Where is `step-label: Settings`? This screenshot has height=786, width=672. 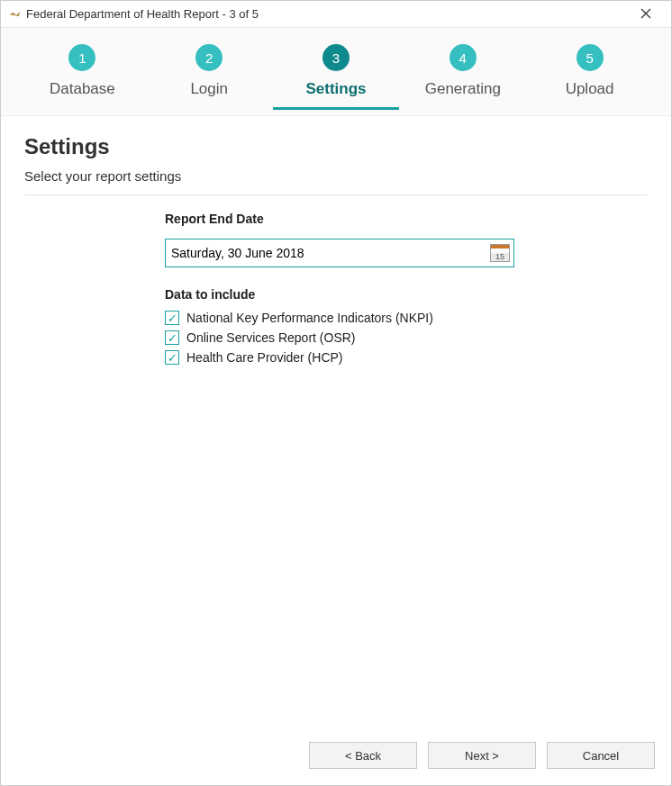
step-label: Settings is located at coordinates (337, 89).